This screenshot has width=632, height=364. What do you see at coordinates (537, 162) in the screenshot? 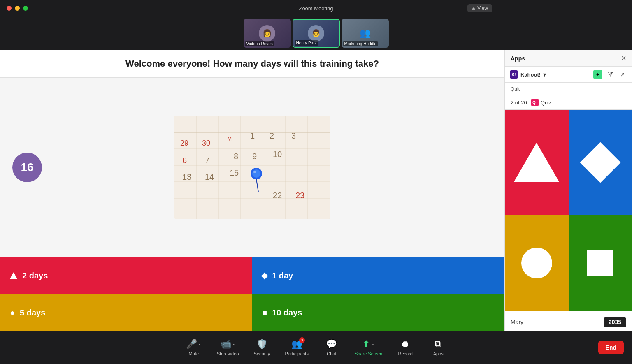
I see `kahoot-cell-red` at bounding box center [537, 162].